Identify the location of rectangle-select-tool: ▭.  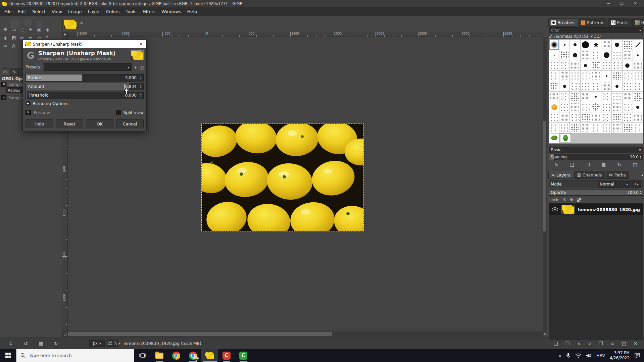
(14, 30).